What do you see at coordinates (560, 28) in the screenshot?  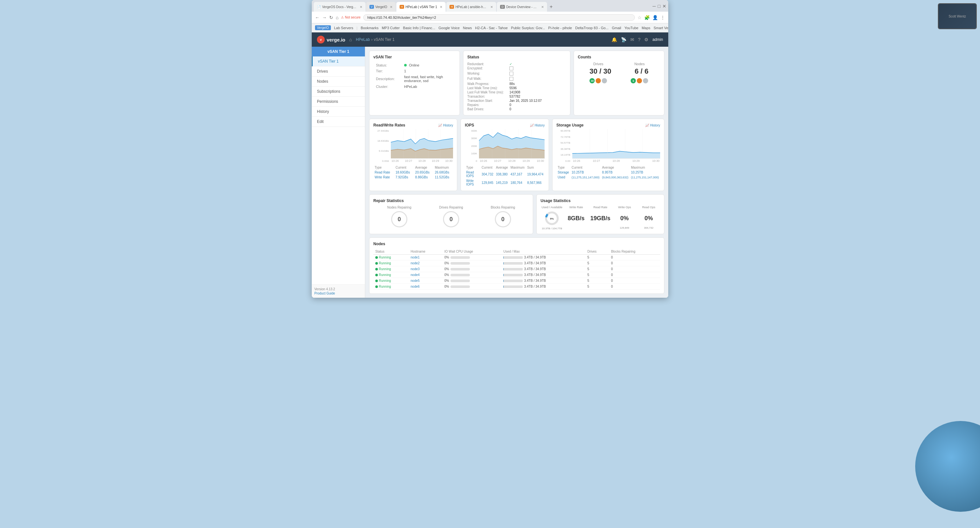 I see `bookmark-pihole: Pi-hole - pihole` at bounding box center [560, 28].